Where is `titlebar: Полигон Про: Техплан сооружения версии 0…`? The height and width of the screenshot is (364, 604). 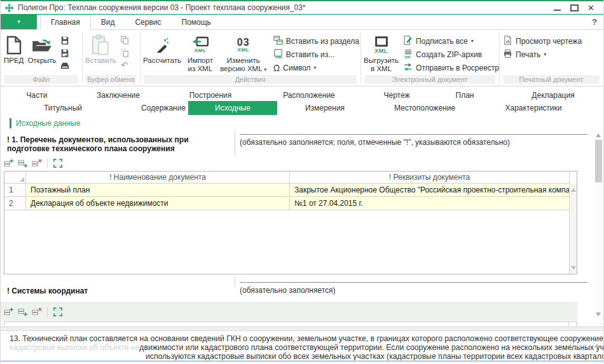
titlebar: Полигон Про: Техплан сооружения версии 0… is located at coordinates (302, 8).